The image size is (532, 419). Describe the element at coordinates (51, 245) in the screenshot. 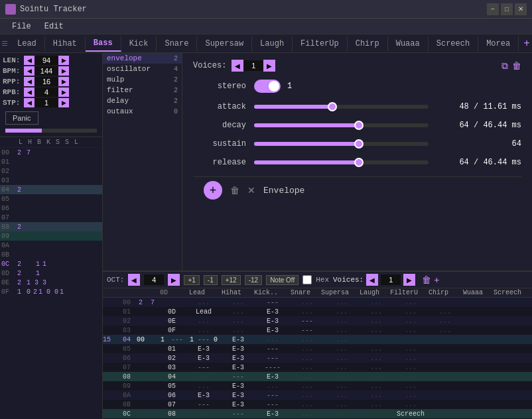

I see `list-item: 0A` at that location.